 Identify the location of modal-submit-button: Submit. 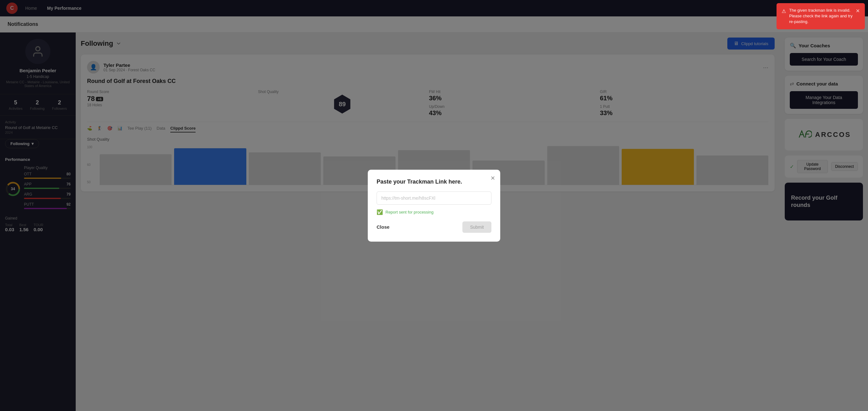
(477, 227).